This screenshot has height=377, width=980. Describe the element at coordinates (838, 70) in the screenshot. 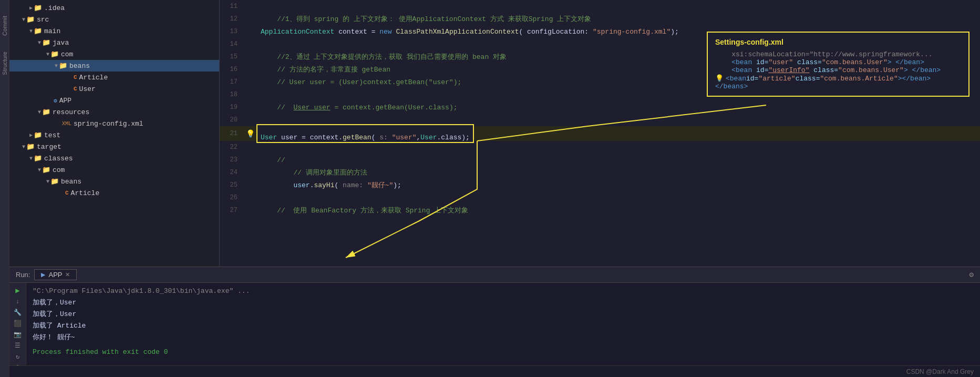

I see `settings-config-content: xsi:schemaLocation="http://www.springfra…` at that location.